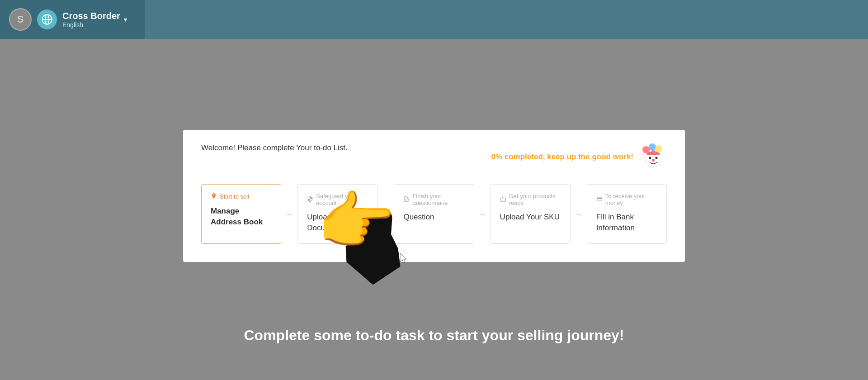  What do you see at coordinates (91, 16) in the screenshot?
I see `nav-brand-title: Cross Border` at bounding box center [91, 16].